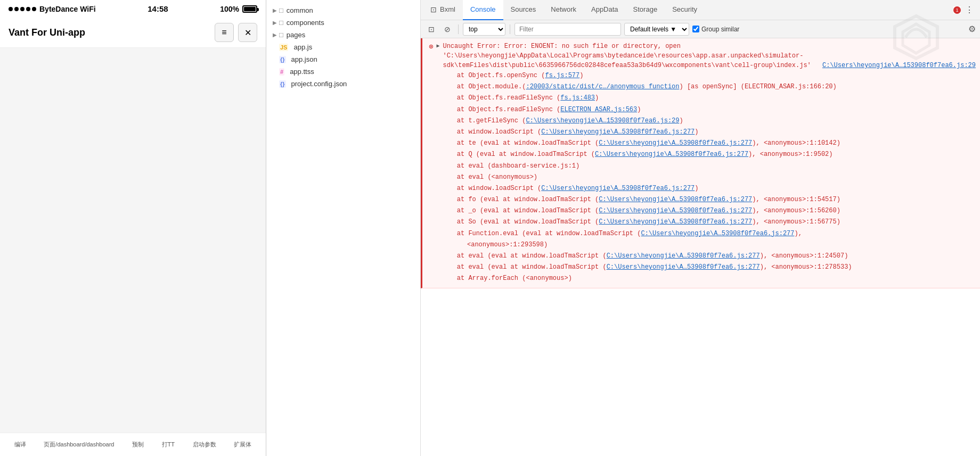 The width and height of the screenshot is (980, 456). Describe the element at coordinates (708, 87) in the screenshot. I see `stack-line-2: at Object.module.(:20003/static/dist/c…/…` at that location.